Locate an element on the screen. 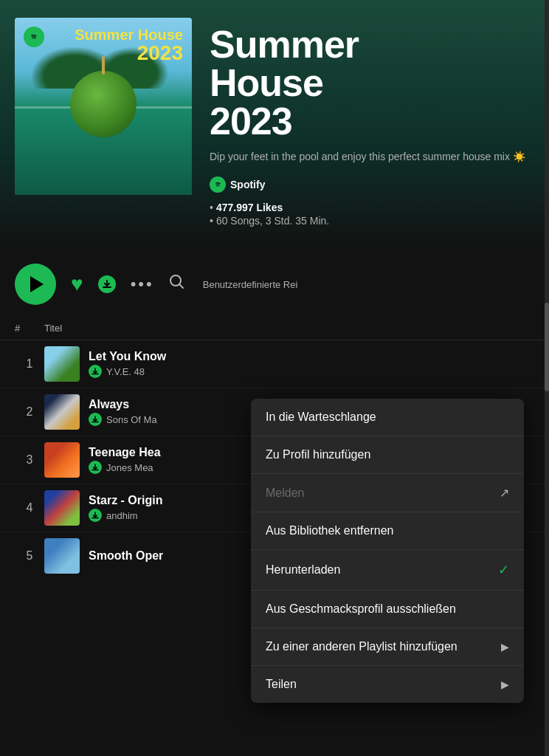 This screenshot has width=549, height=756. sort-label: Benutzerdefinierte Rei is located at coordinates (251, 285).